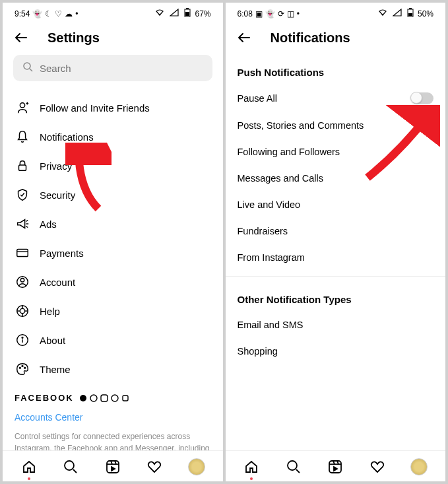 The height and width of the screenshot is (484, 448). I want to click on battery-pct: 67%, so click(203, 14).